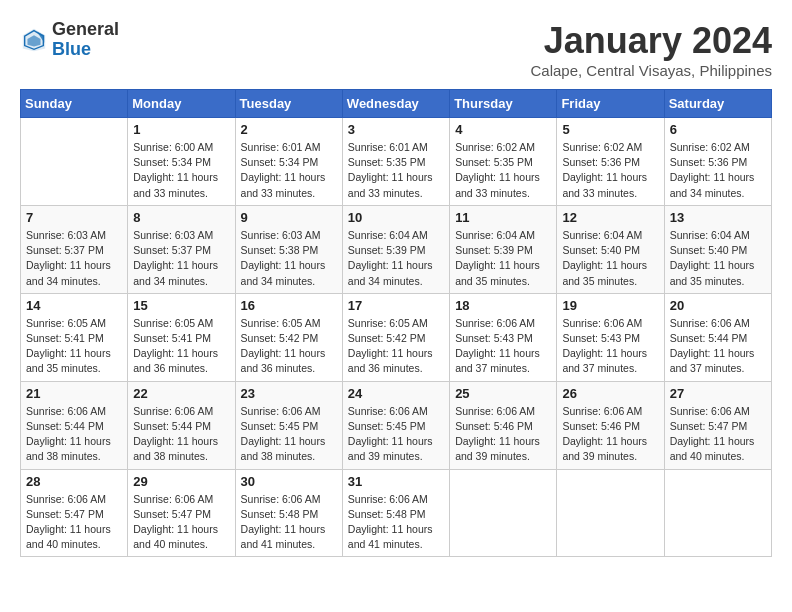 The width and height of the screenshot is (792, 612). What do you see at coordinates (651, 50) in the screenshot?
I see `title-area: January 2024 Calape, Central Visayas, Ph…` at bounding box center [651, 50].